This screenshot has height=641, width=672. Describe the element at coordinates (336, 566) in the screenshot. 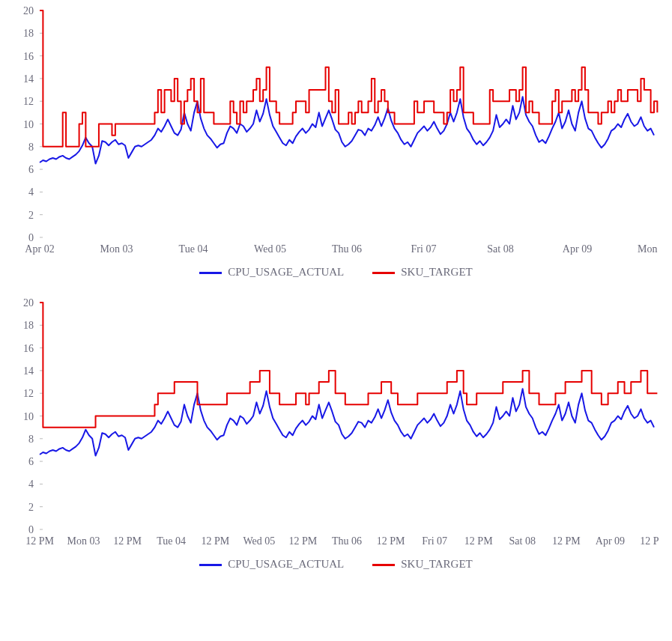

I see `legend-bottom: CPU_USAGE_ACTUAL SKU_TARGET` at that location.